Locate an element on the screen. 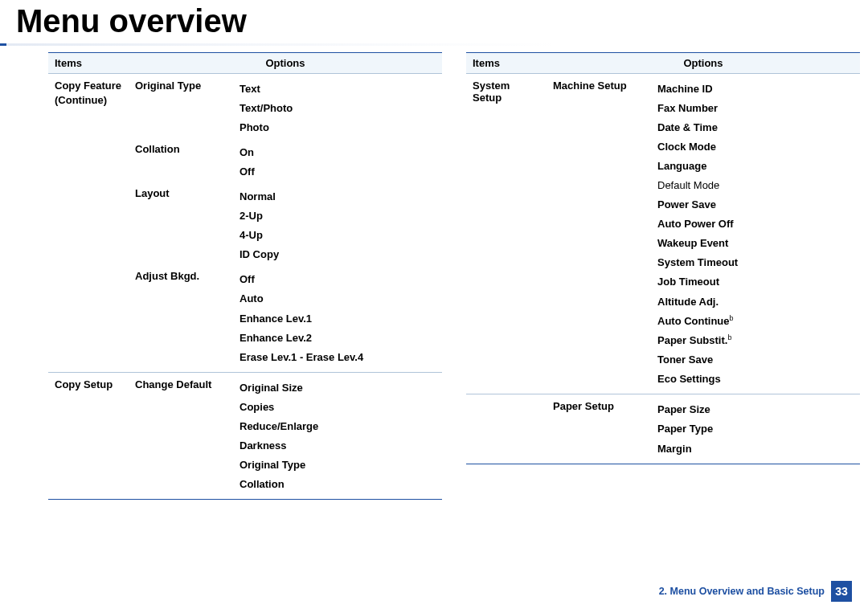 The image size is (868, 613). title-divider is located at coordinates (434, 45).